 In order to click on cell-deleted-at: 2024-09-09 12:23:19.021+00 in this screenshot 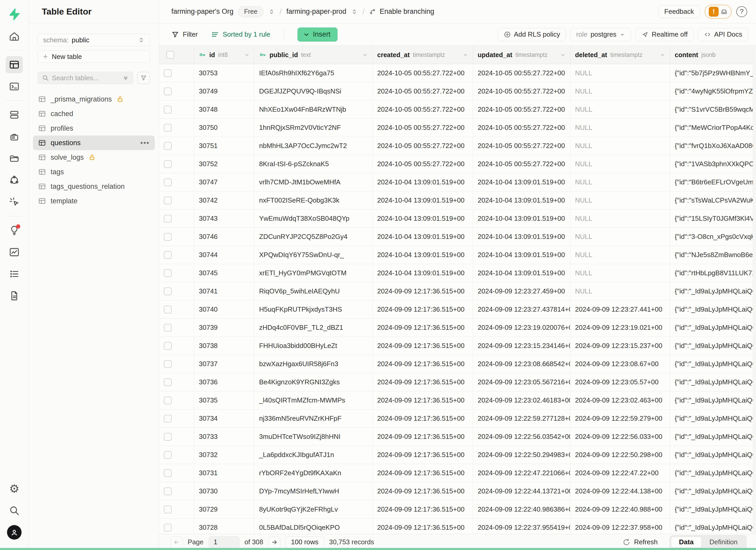, I will do `click(620, 328)`.